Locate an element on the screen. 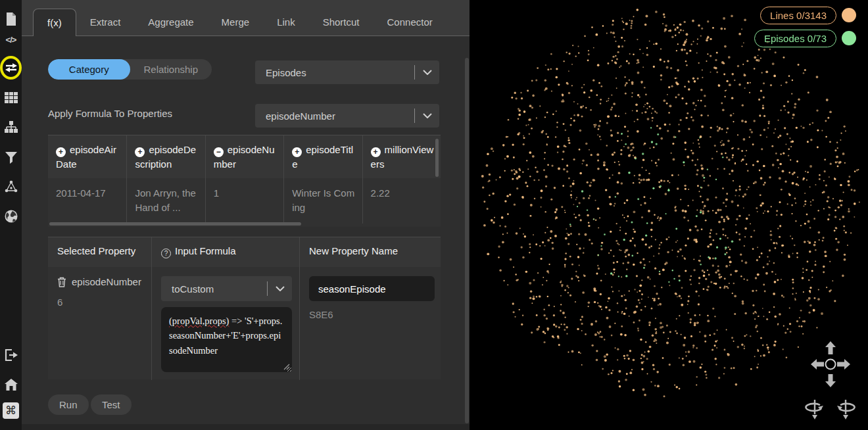 The width and height of the screenshot is (868, 430). category-select-value: Episodes is located at coordinates (335, 72).